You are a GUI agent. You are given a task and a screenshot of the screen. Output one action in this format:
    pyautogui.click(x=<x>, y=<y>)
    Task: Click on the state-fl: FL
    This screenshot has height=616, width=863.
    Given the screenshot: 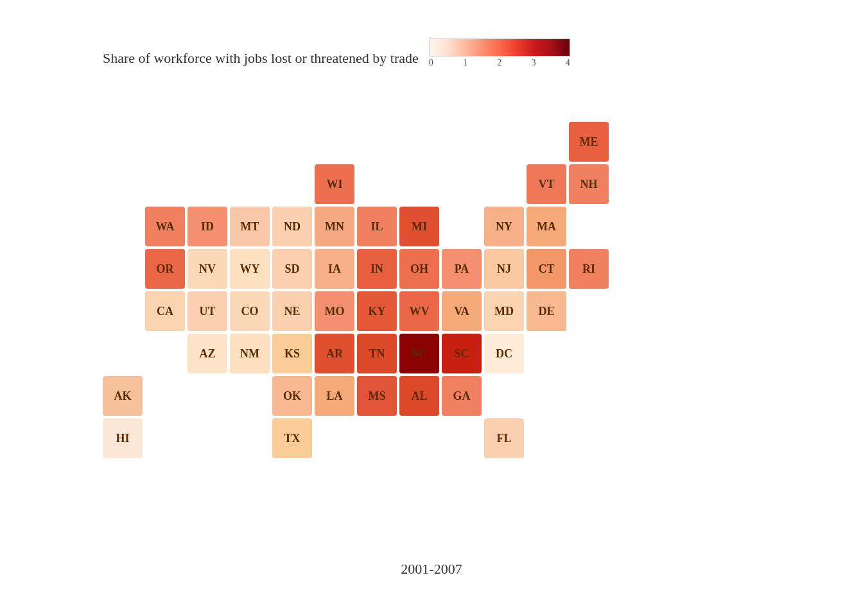 What is the action you would take?
    pyautogui.click(x=504, y=438)
    